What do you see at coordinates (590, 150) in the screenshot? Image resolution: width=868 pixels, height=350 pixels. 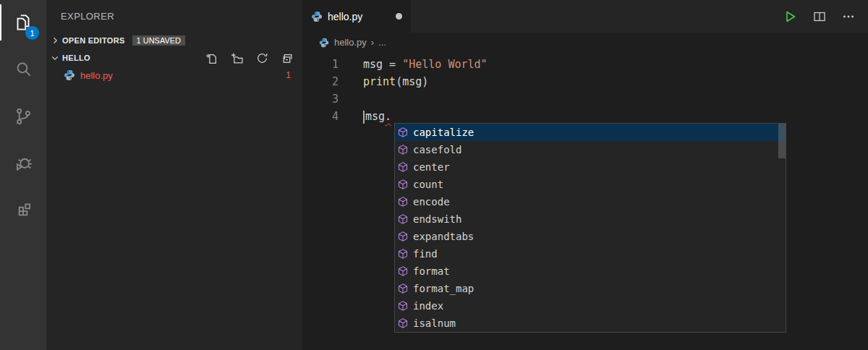 I see `suggest-item-casefold: casefold` at bounding box center [590, 150].